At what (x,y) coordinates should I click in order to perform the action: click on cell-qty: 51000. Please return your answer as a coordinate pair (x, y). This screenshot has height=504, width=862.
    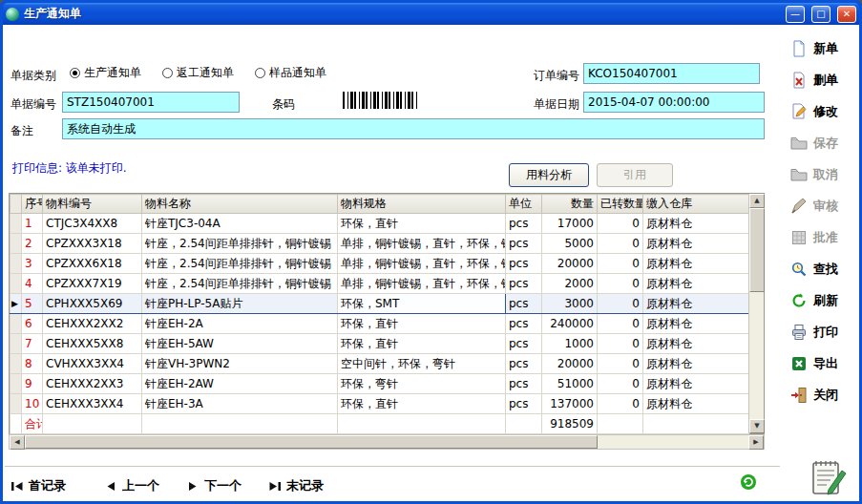
    Looking at the image, I should click on (570, 384).